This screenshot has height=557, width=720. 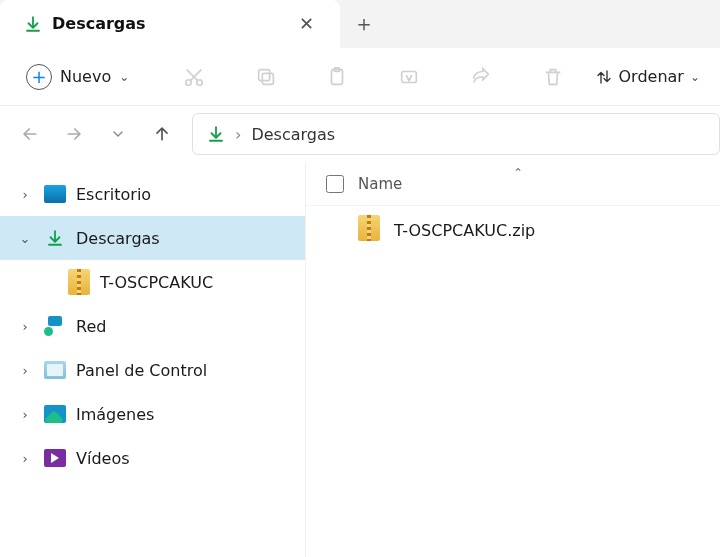 I want to click on desktop-icon, so click(x=55, y=194).